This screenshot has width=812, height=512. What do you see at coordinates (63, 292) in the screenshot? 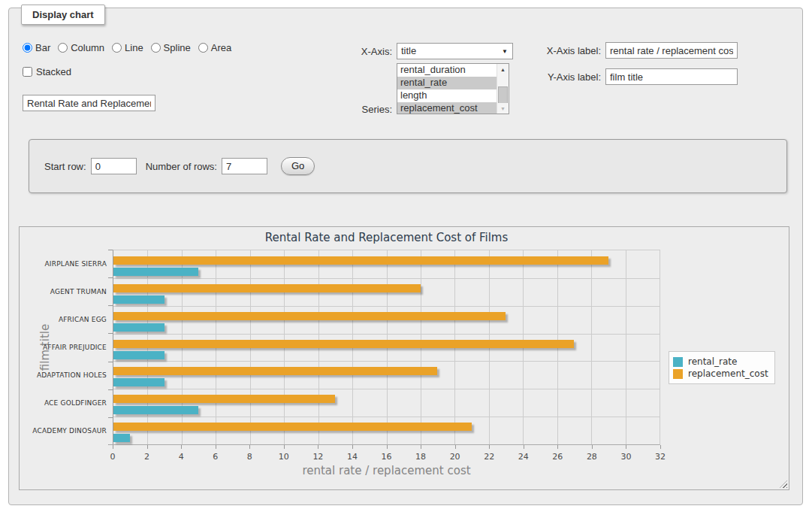
I see `category-label: AGENT TRUMAN` at bounding box center [63, 292].